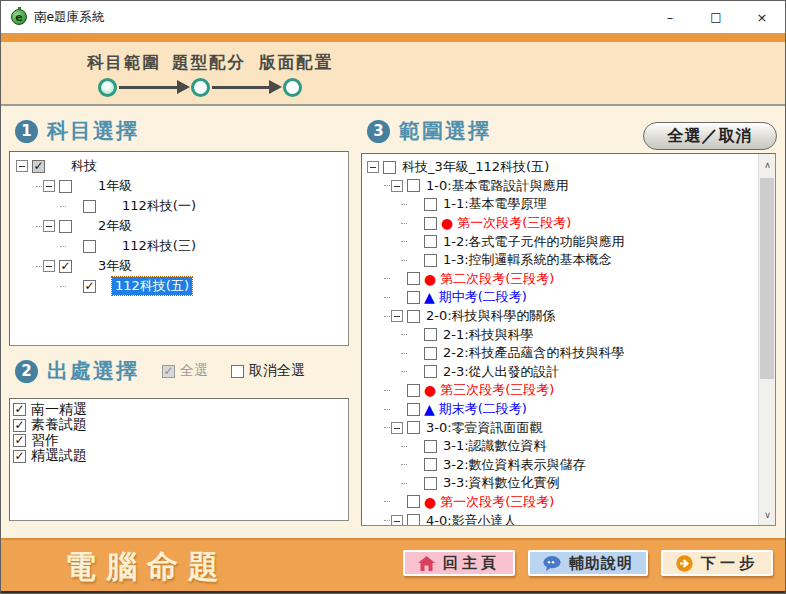 This screenshot has width=786, height=594. I want to click on tree-item-label: 3-3:資料數位化實例, so click(502, 483).